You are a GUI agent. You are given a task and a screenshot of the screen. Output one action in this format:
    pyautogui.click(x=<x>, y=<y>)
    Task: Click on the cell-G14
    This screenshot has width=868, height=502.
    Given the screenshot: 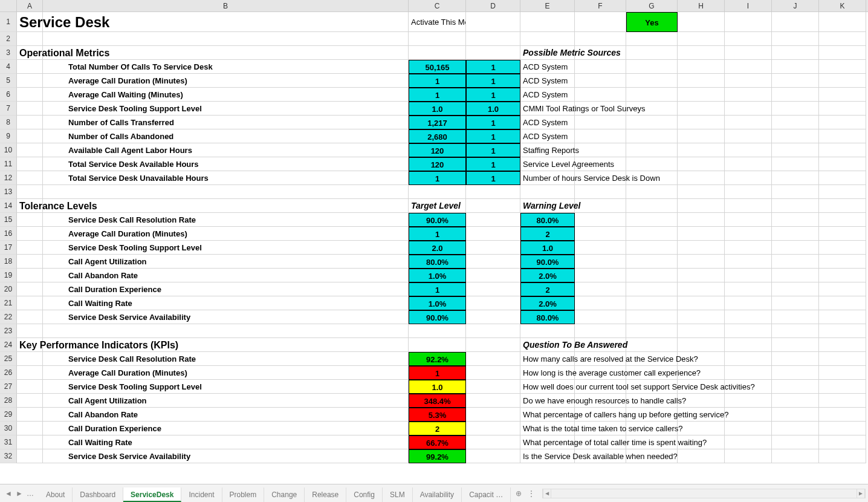 What is the action you would take?
    pyautogui.click(x=652, y=206)
    